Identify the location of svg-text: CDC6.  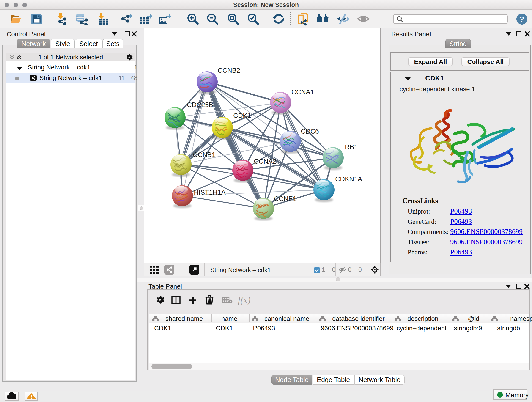
(310, 131).